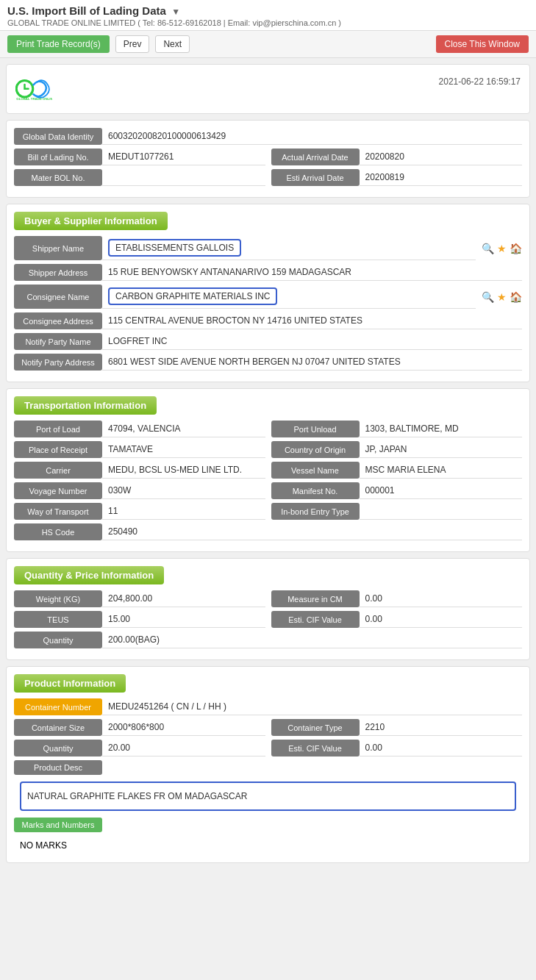  What do you see at coordinates (441, 491) in the screenshot?
I see `manifest-value: 000001` at bounding box center [441, 491].